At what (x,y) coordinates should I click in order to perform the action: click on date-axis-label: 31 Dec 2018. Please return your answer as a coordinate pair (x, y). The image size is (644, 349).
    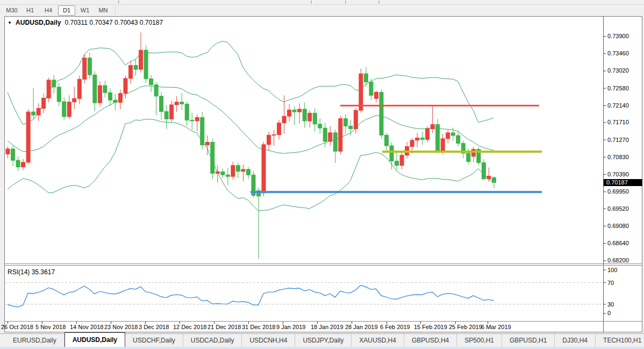
    Looking at the image, I should click on (259, 327).